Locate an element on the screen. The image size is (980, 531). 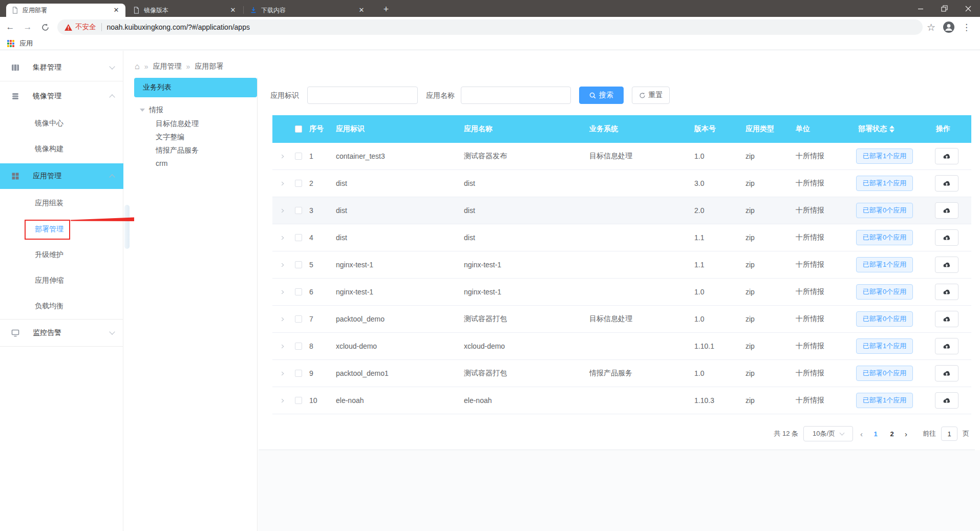
sidebar-scrollbar is located at coordinates (127, 227).